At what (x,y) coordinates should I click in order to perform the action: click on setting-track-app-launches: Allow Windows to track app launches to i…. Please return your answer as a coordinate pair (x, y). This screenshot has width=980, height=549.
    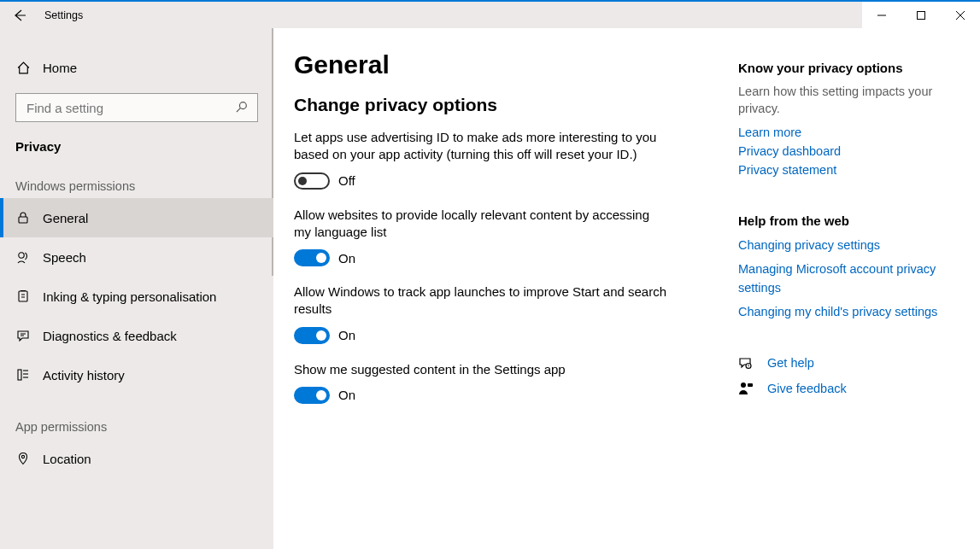
    Looking at the image, I should click on (509, 314).